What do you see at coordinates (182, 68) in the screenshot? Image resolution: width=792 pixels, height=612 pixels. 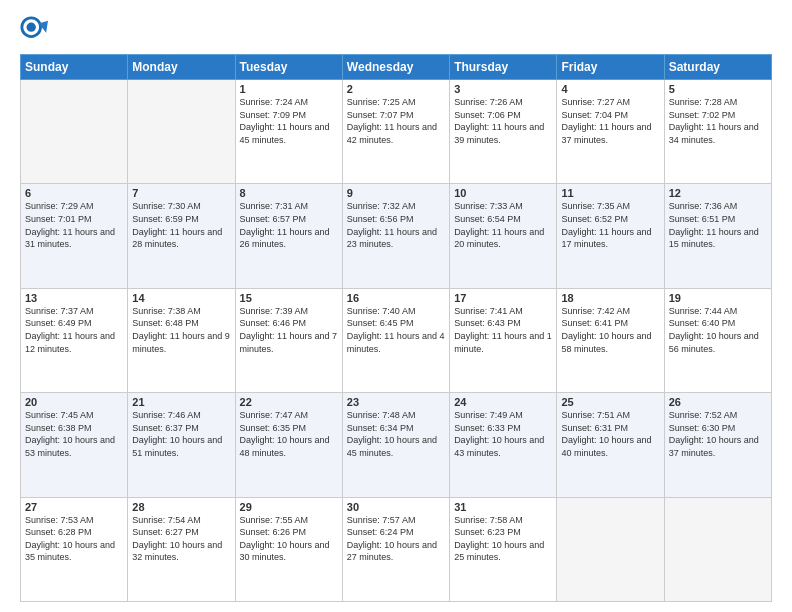 I see `calendar-day-header: Monday` at bounding box center [182, 68].